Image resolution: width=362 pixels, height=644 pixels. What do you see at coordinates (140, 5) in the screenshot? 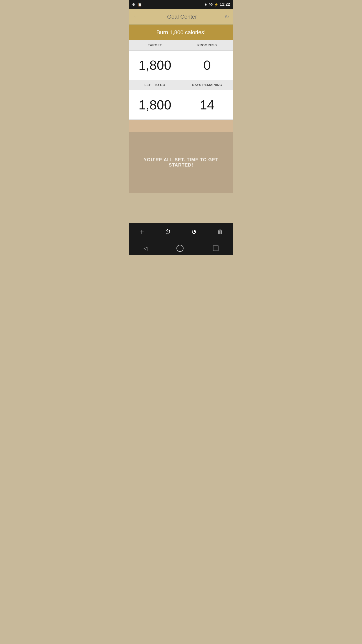
I see `clipboard-icon: 📋` at bounding box center [140, 5].